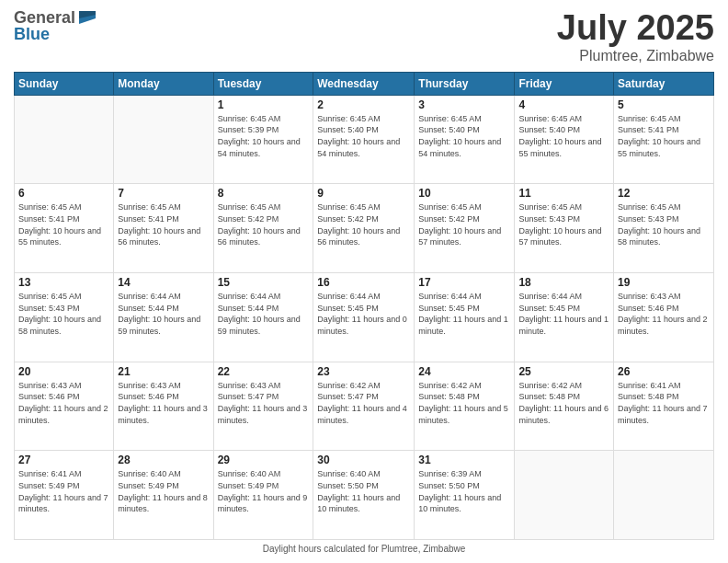 This screenshot has width=728, height=563. Describe the element at coordinates (364, 407) in the screenshot. I see `calendar-cell: 23Sunrise: 6:42 AM Sunset: 5:47 PM Dayli…` at that location.